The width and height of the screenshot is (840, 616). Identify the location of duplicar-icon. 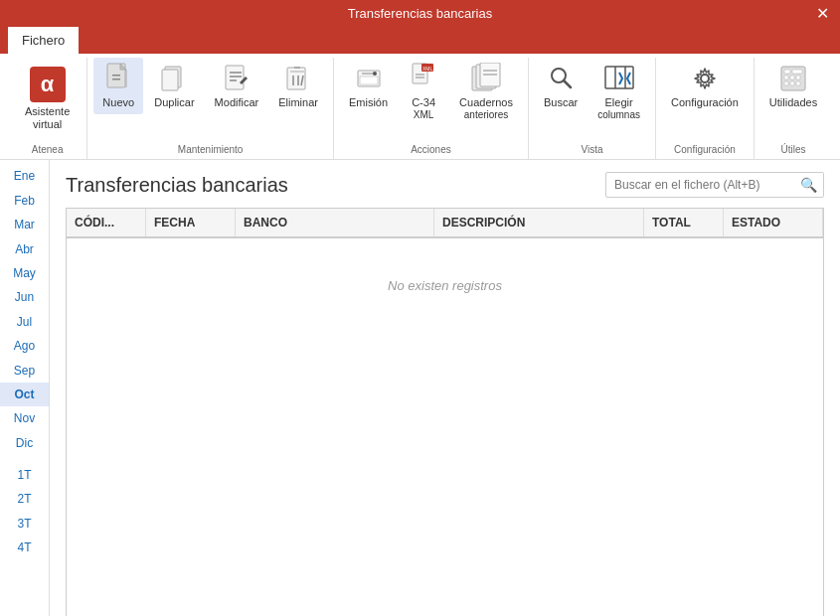
(174, 78).